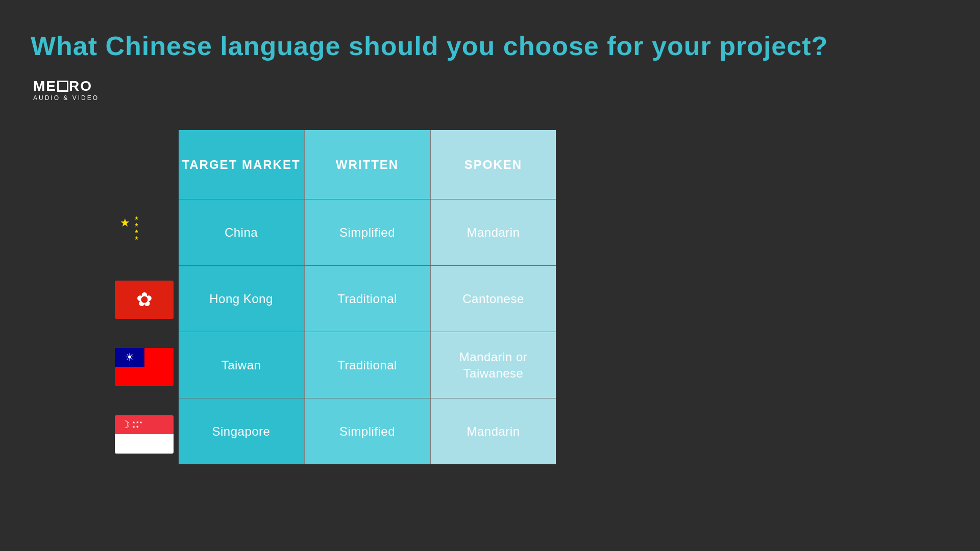 The image size is (980, 551). Describe the element at coordinates (144, 232) in the screenshot. I see `flag-china-cell: ★ ★ ★ ★ ★` at that location.